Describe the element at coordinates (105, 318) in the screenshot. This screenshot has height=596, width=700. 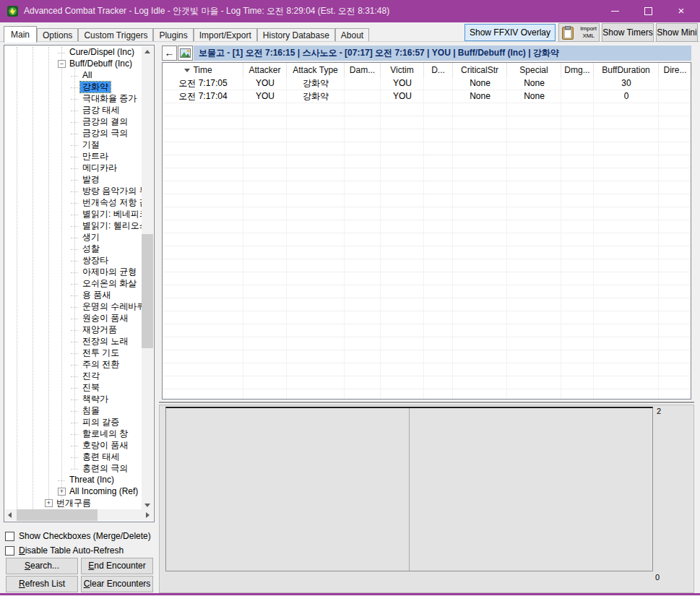
I see `tree-item-label: 원숭이 품새` at that location.